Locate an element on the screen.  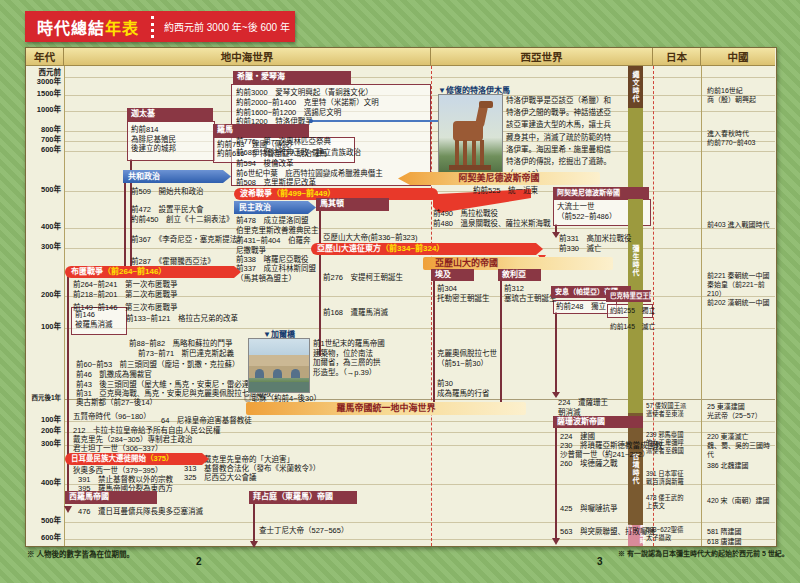
event: 約前255 獨立 is located at coordinates (632, 311).